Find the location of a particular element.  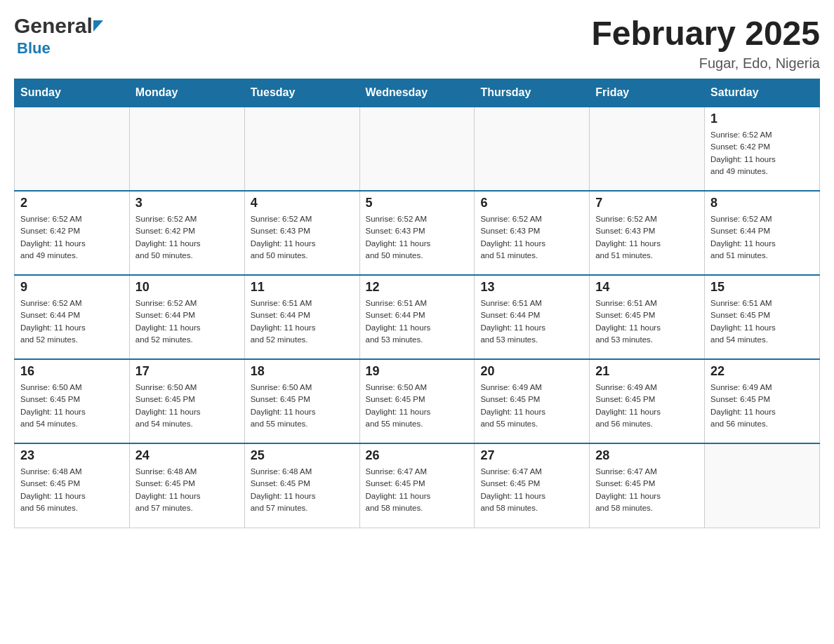

day-number: 10 is located at coordinates (187, 288).